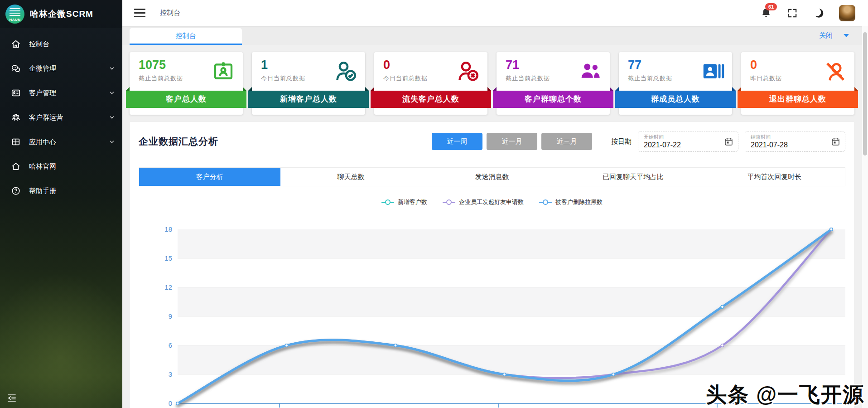  Describe the element at coordinates (169, 229) in the screenshot. I see `svg-text: 18` at that location.